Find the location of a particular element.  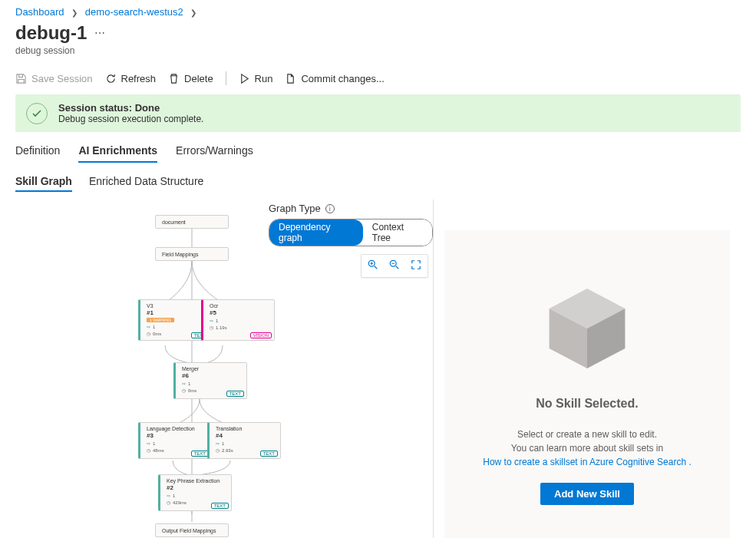

placeholder-doc-link: How to create a skillset in Azure Cognit… is located at coordinates (586, 462).